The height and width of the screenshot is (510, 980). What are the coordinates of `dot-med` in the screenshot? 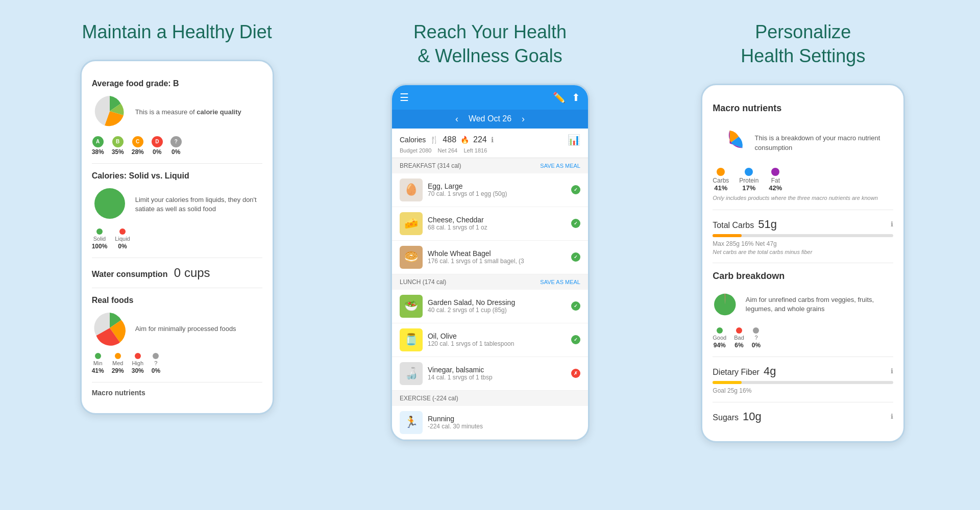 It's located at (118, 356).